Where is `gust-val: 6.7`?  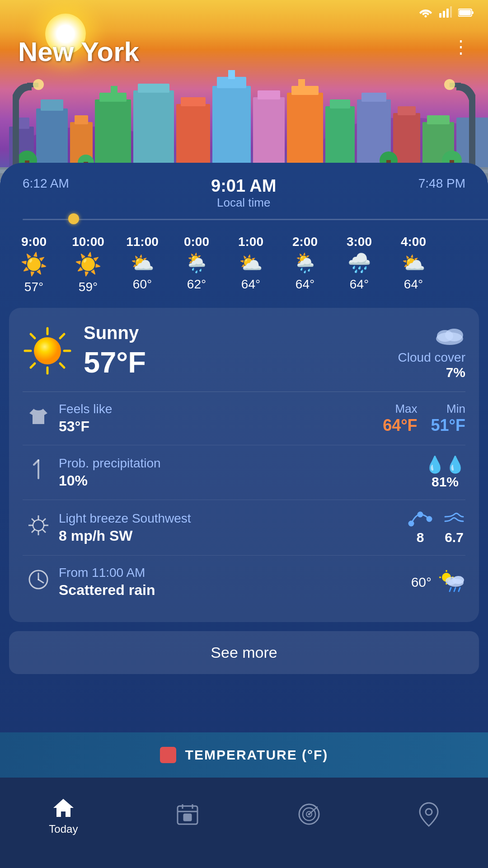
gust-val: 6.7 is located at coordinates (454, 538).